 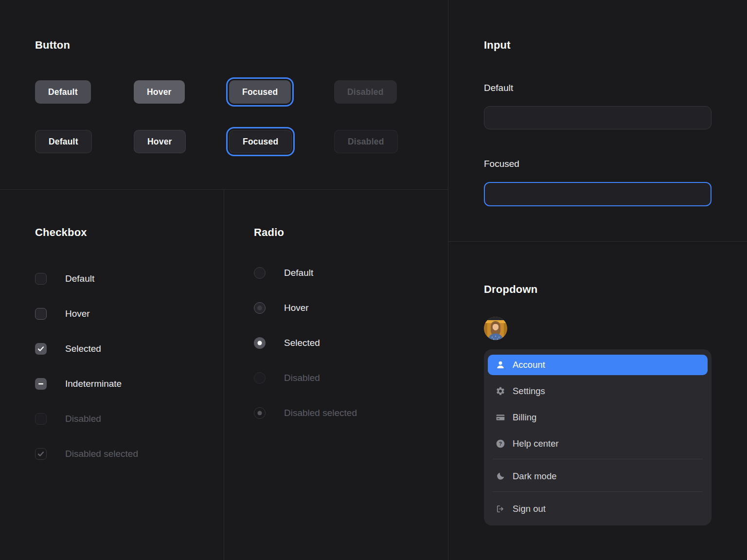 I want to click on checkbox-list: Default Hover Selected, so click(x=129, y=366).